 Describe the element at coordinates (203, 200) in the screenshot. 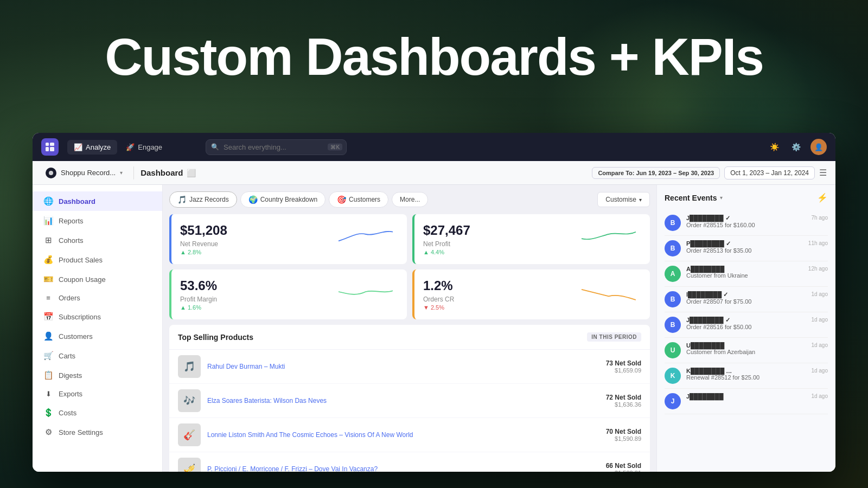

I see `tab-jazz-records: 🎵 Jazz Records` at that location.